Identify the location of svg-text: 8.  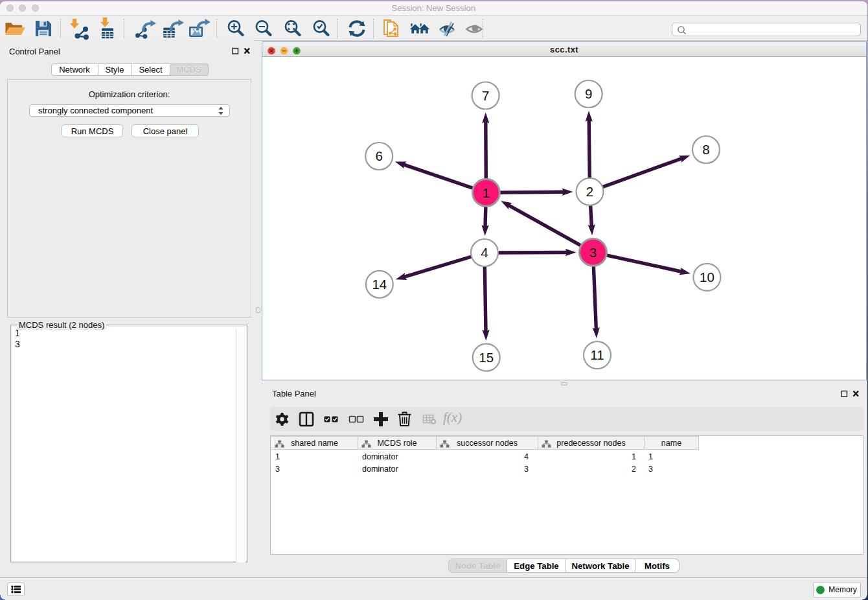
(706, 149).